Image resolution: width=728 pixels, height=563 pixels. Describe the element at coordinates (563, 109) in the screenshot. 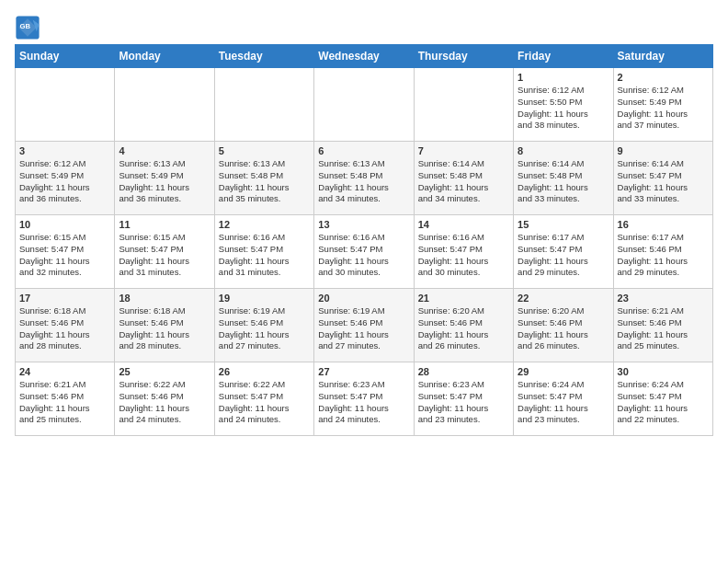

I see `day-info: Sunrise: 6:12 AM Sunset: 5:50 PM Dayligh…` at that location.